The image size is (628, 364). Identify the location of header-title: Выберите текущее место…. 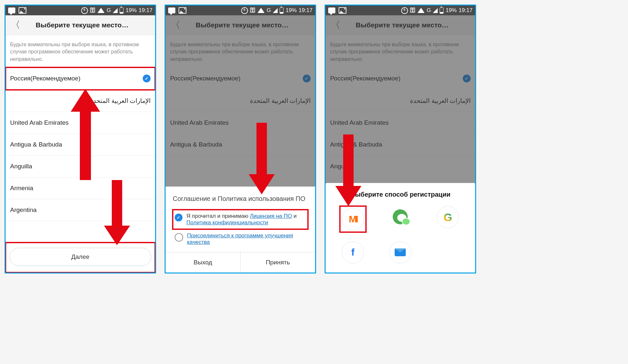
(82, 25).